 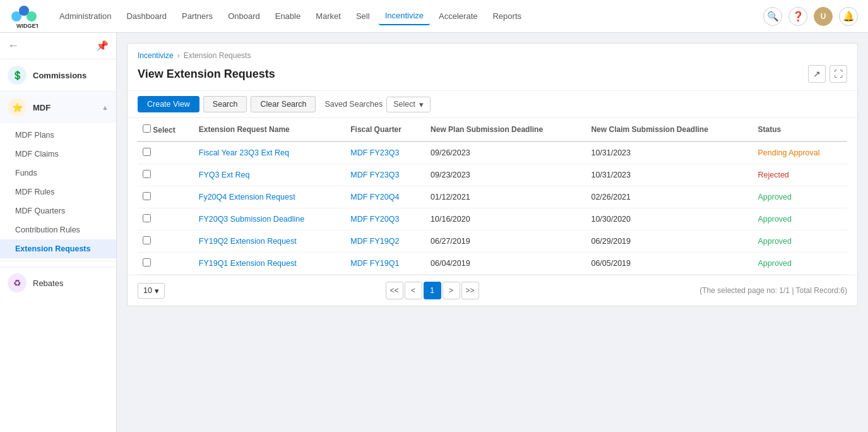 I want to click on row-fiscal-link: MDF FY20Q3, so click(x=375, y=219).